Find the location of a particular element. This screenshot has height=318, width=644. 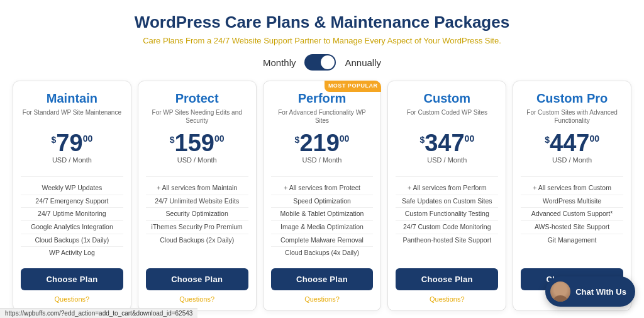

features-list-protect: + All services from Maintain24/7 Unlimit… is located at coordinates (197, 220).